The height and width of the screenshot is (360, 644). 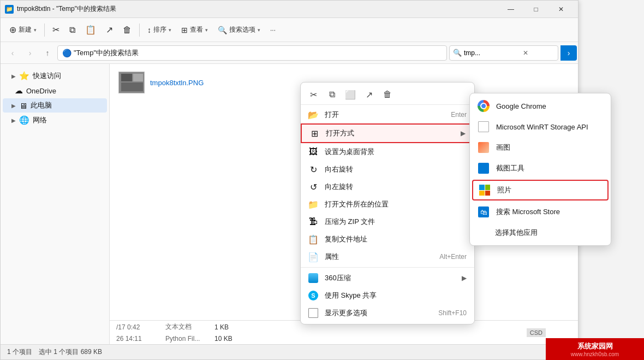 I want to click on computer-icon: 🖥, so click(x=23, y=106).